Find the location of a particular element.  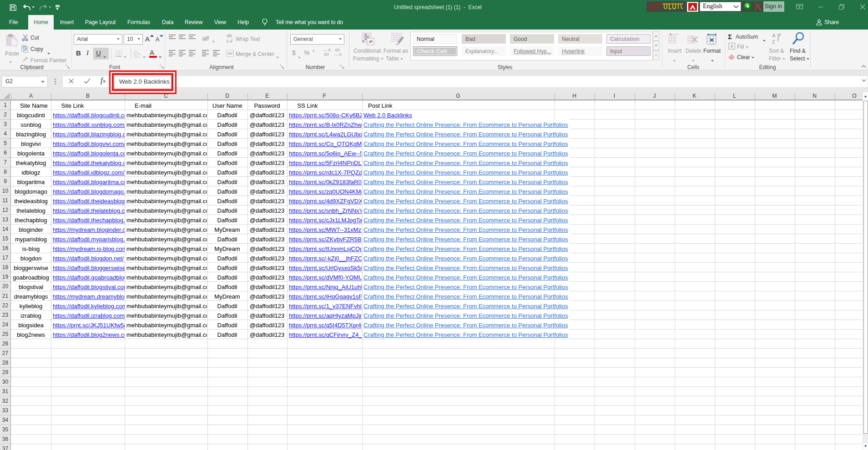

svg-text: A is located at coordinates (774, 35).